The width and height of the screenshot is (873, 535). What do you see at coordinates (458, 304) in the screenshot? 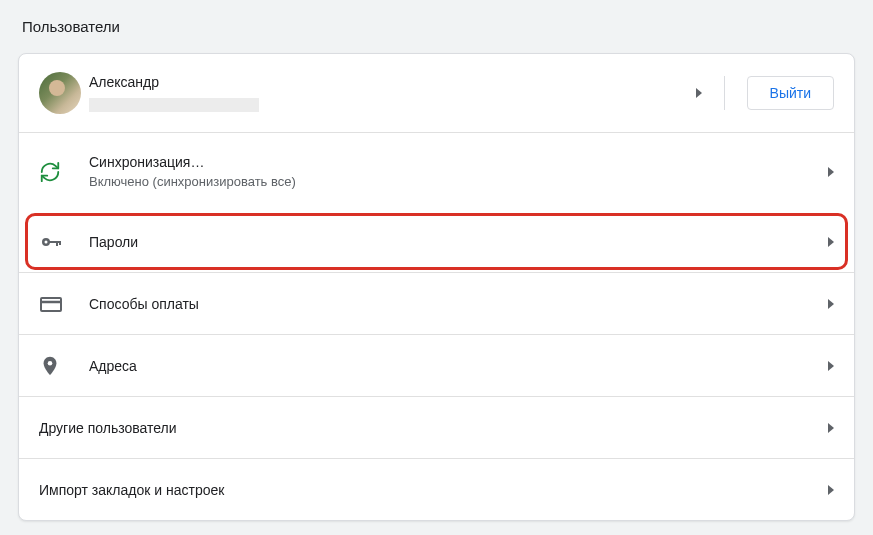
I see `payment-title: Способы оплаты` at bounding box center [458, 304].